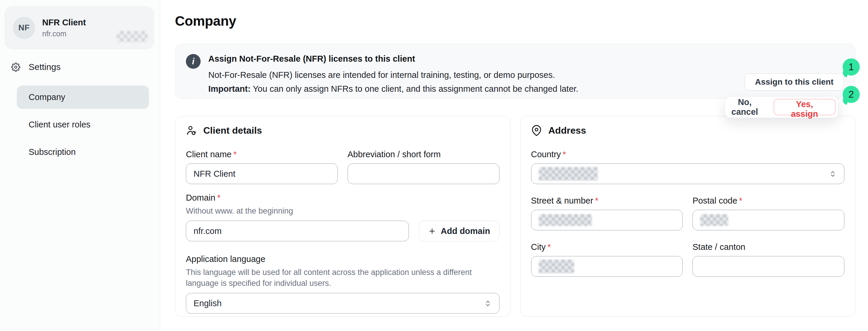 This screenshot has height=331, width=868. Describe the element at coordinates (86, 67) in the screenshot. I see `sidebar-section-settings: Settings` at that location.